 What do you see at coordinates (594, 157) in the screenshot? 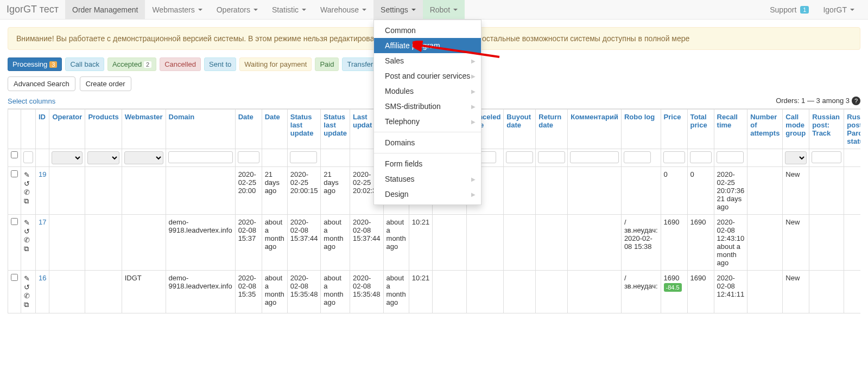
I see `filter-comment` at bounding box center [594, 157].